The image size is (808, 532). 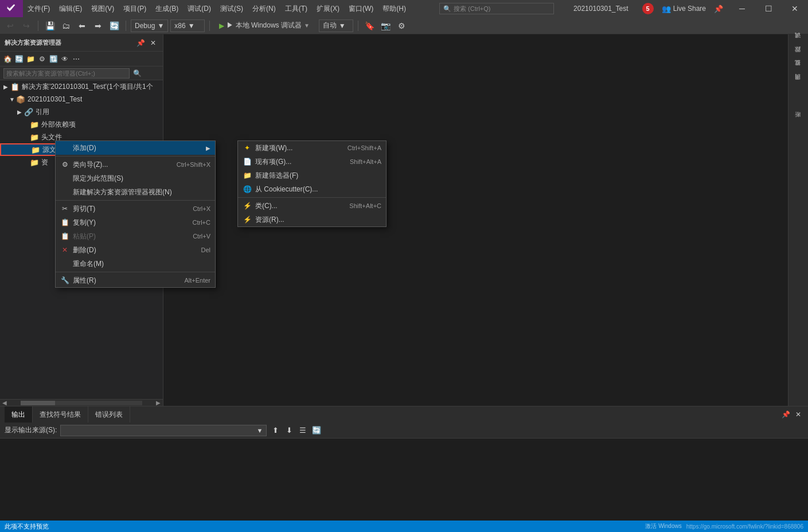 I want to click on sidebar-search-icon: 🔍, so click(x=137, y=73).